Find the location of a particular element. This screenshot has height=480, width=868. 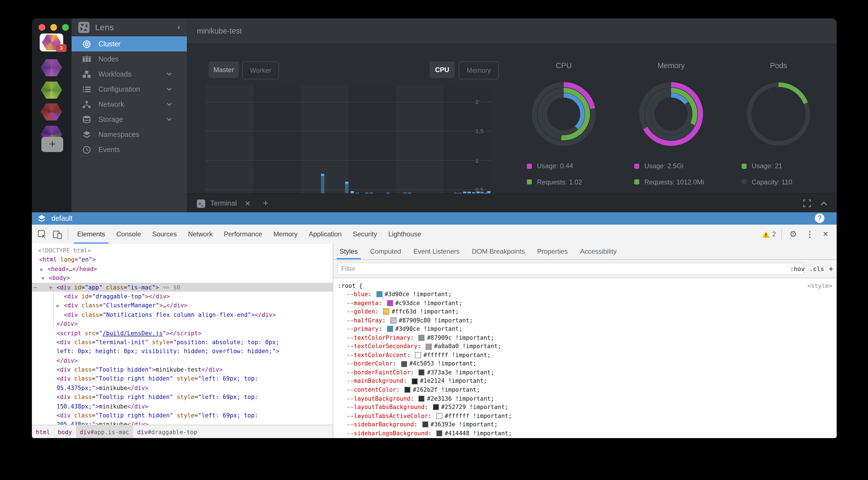

add-cluster-button: + is located at coordinates (53, 145).